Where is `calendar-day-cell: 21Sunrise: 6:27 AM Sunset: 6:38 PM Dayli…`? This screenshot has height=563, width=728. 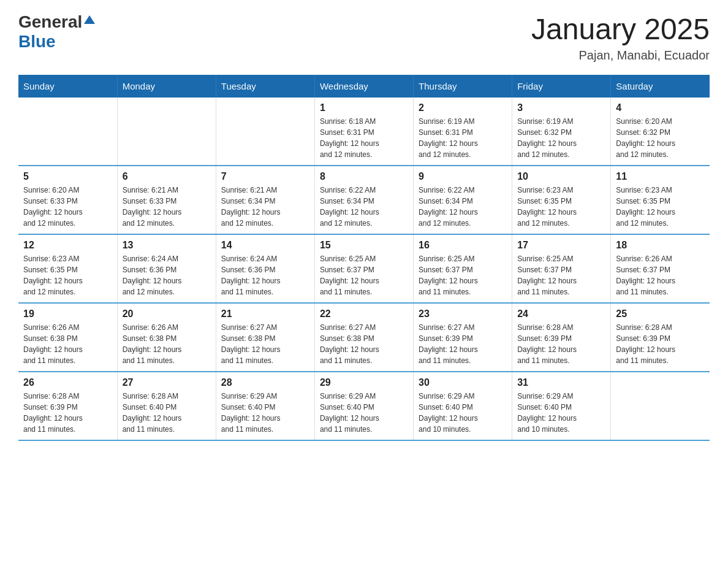
calendar-day-cell: 21Sunrise: 6:27 AM Sunset: 6:38 PM Dayli… is located at coordinates (265, 337).